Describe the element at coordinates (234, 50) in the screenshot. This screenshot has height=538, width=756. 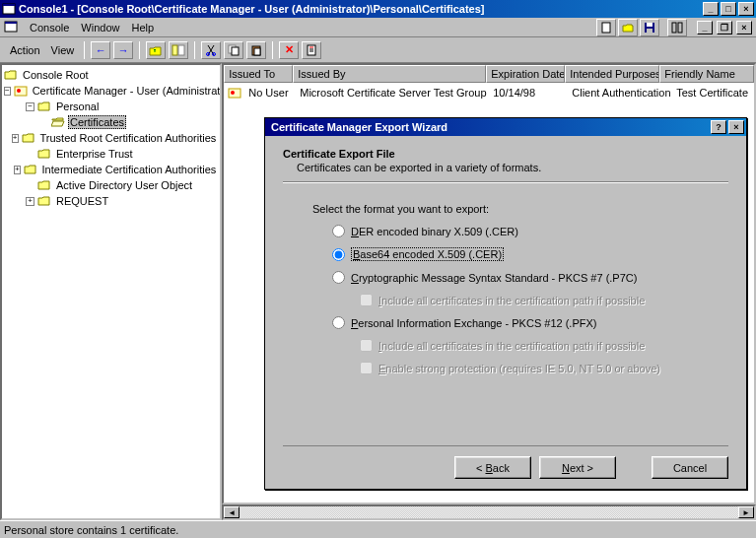
I see `copy-icon` at that location.